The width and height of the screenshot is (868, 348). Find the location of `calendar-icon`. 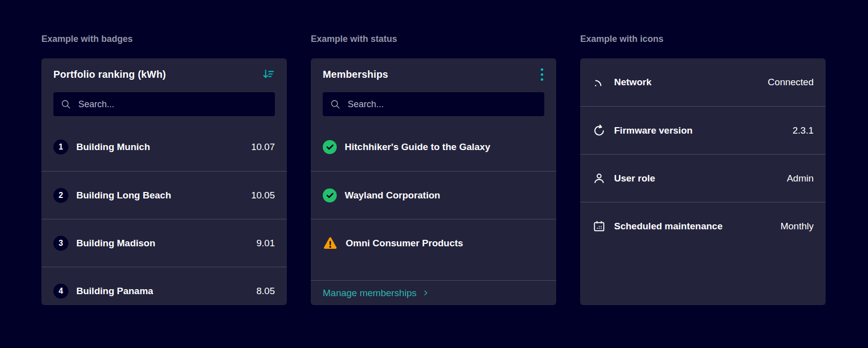

calendar-icon is located at coordinates (599, 226).